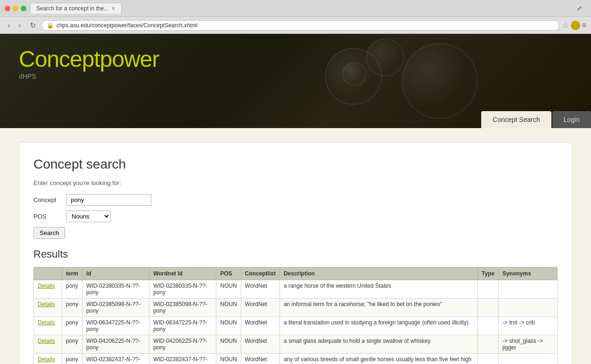  I want to click on wordnet-cell: WID-02382437-N-??-pony, so click(183, 359).